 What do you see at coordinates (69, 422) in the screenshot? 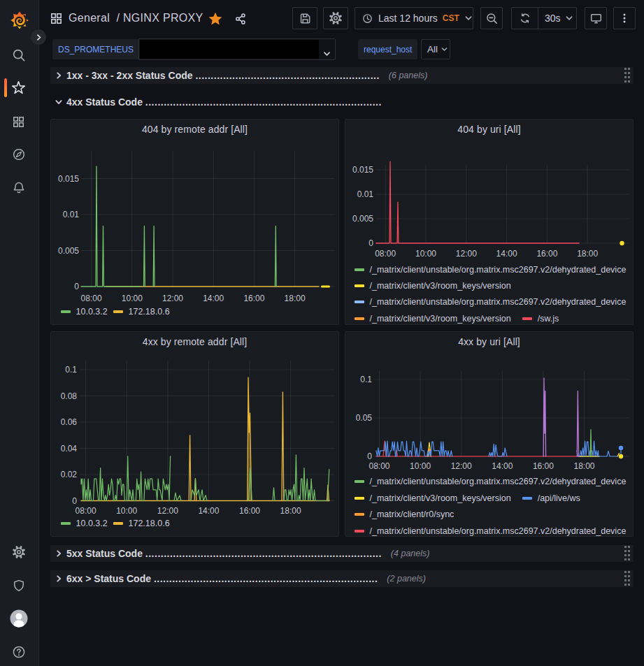
I see `svg-text: 0.06` at bounding box center [69, 422].